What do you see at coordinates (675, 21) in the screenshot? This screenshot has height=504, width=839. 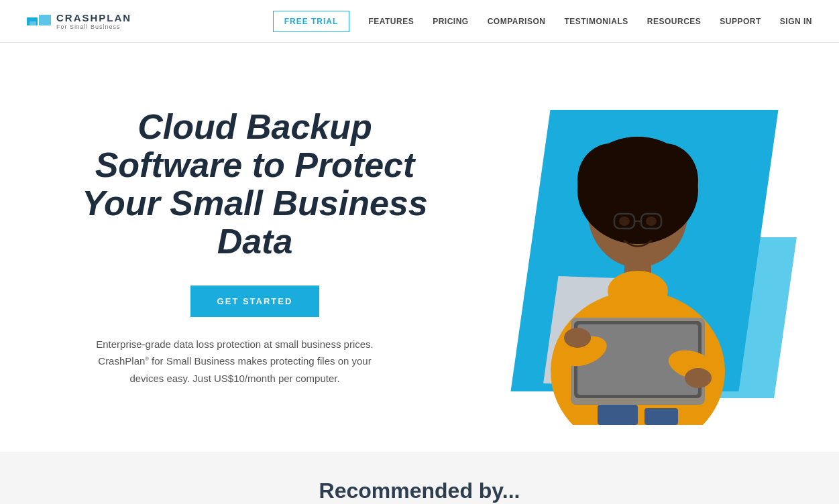 I see `nav-resources: RESOURCES` at bounding box center [675, 21].